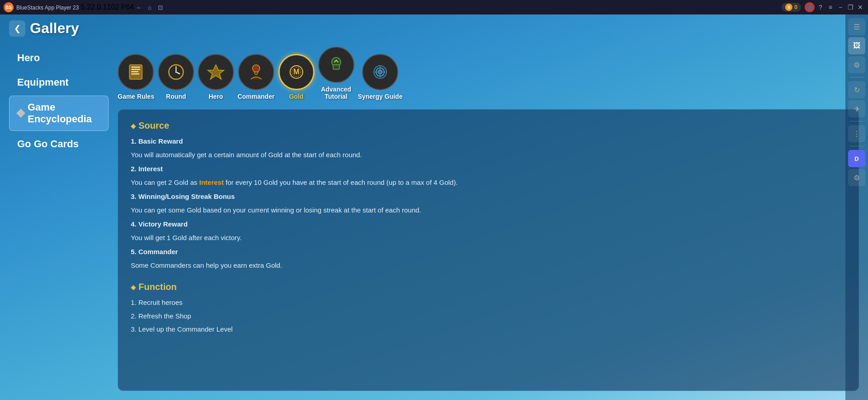 This screenshot has height=400, width=868. What do you see at coordinates (488, 265) in the screenshot?
I see `commander-body: Some Commanders can help you earn extra …` at bounding box center [488, 265].